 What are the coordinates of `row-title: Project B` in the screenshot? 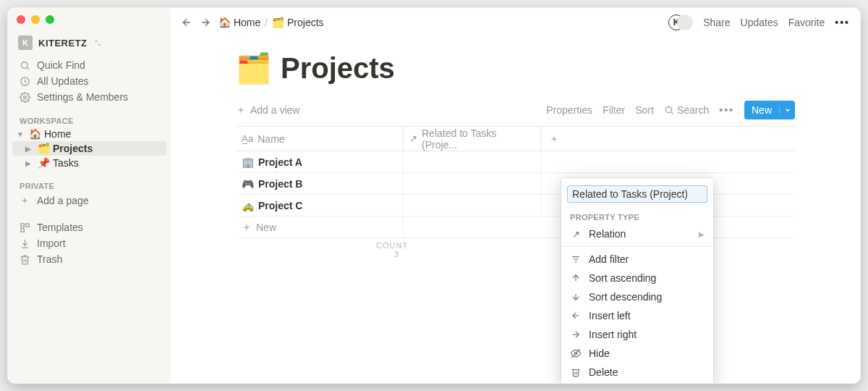 It's located at (281, 184).